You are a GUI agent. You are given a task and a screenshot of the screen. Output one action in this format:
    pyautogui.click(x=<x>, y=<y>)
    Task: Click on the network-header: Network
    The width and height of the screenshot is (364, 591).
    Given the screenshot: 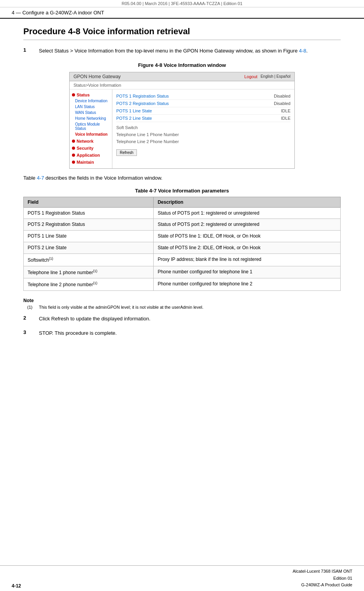 What is the action you would take?
    pyautogui.click(x=91, y=141)
    